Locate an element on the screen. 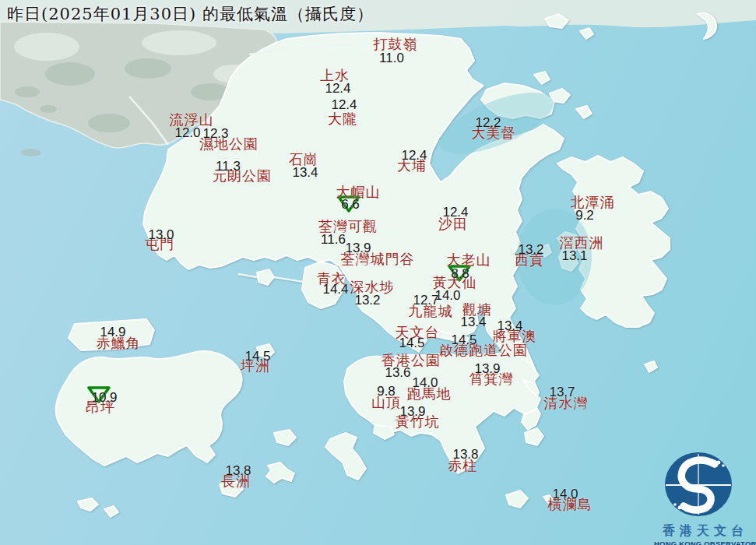 The image size is (756, 545). station-value: 8.8 is located at coordinates (460, 274).